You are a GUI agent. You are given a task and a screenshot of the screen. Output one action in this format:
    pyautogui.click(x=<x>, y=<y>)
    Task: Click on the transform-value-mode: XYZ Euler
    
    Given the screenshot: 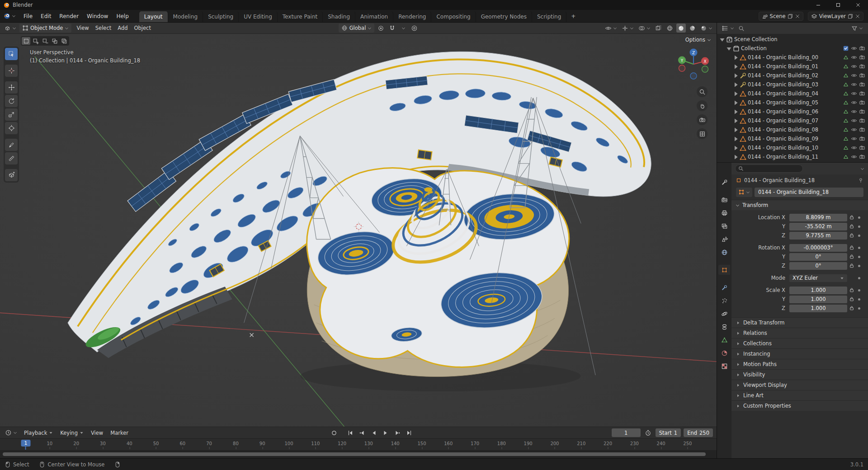 What is the action you would take?
    pyautogui.click(x=818, y=278)
    